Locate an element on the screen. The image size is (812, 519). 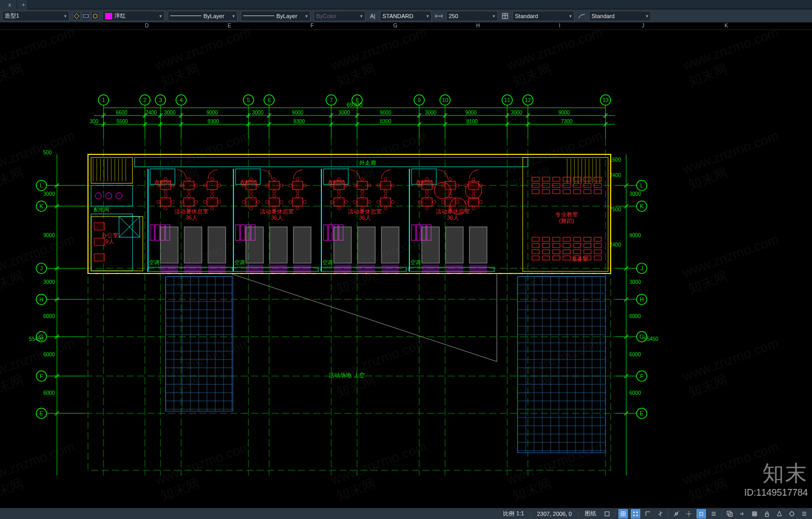
layer-iso-icon is located at coordinates (86, 16).